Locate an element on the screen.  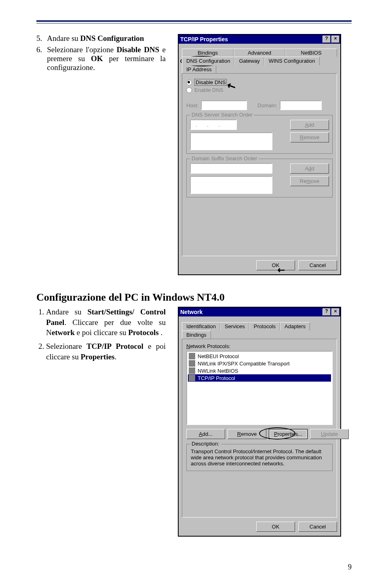
step-number: 5. is located at coordinates (39, 38).